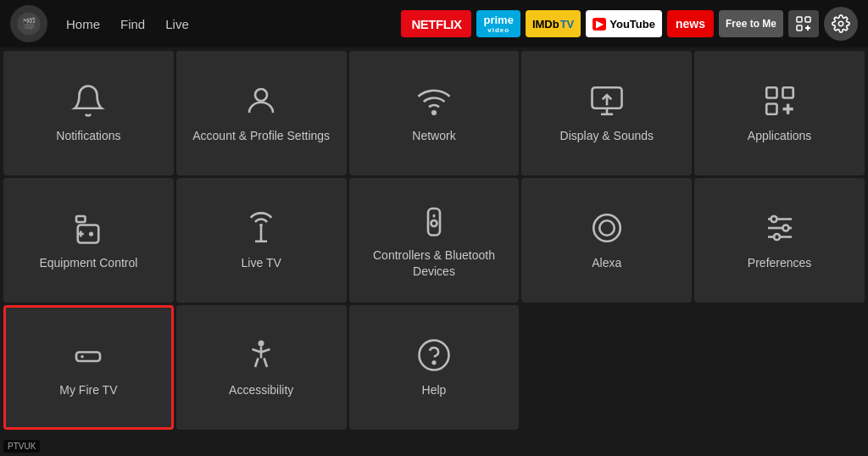 Image resolution: width=868 pixels, height=456 pixels. I want to click on preferences-label: Preferences, so click(780, 263).